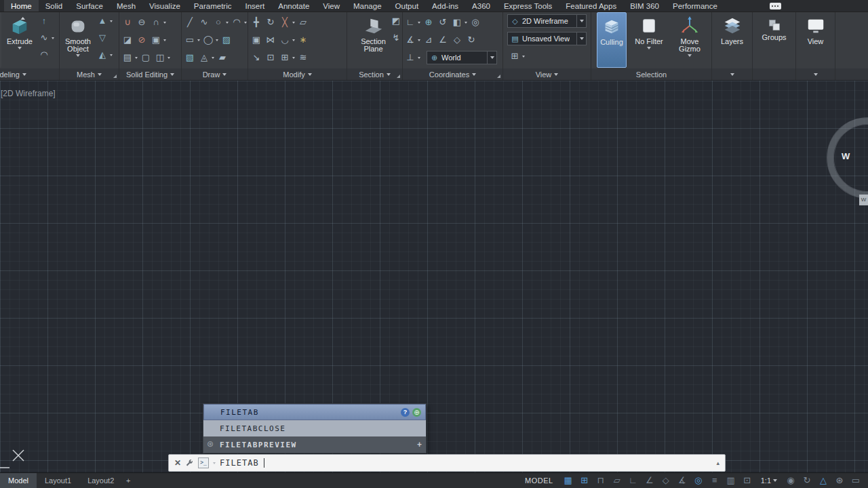  What do you see at coordinates (158, 22) in the screenshot?
I see `intersect-icon: ∩` at bounding box center [158, 22].